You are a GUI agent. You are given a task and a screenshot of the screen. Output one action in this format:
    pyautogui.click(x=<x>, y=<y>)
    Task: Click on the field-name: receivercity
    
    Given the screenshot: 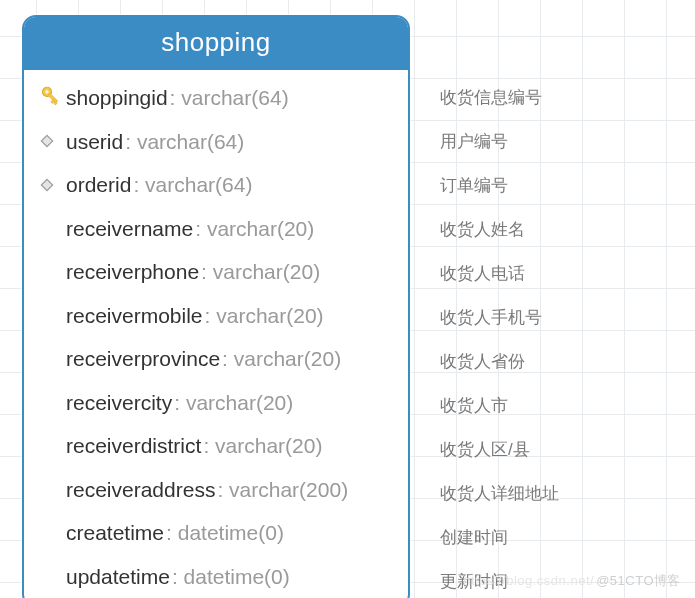 What is the action you would take?
    pyautogui.click(x=119, y=403)
    